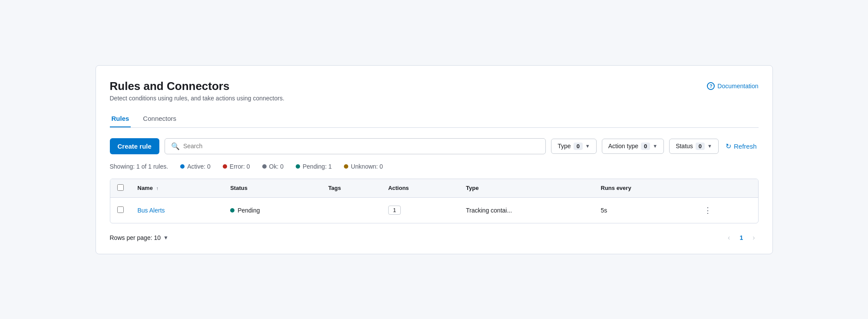  Describe the element at coordinates (729, 146) in the screenshot. I see `refresh-icon: ↻` at that location.